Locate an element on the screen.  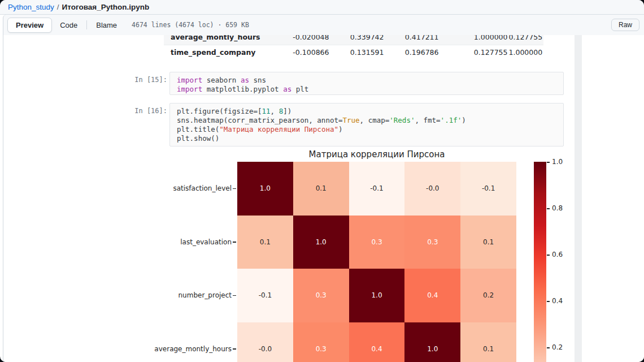
code-cell-16: plt.figure(figsize=[6, 5])sns.heatmap(c… is located at coordinates (367, 124).